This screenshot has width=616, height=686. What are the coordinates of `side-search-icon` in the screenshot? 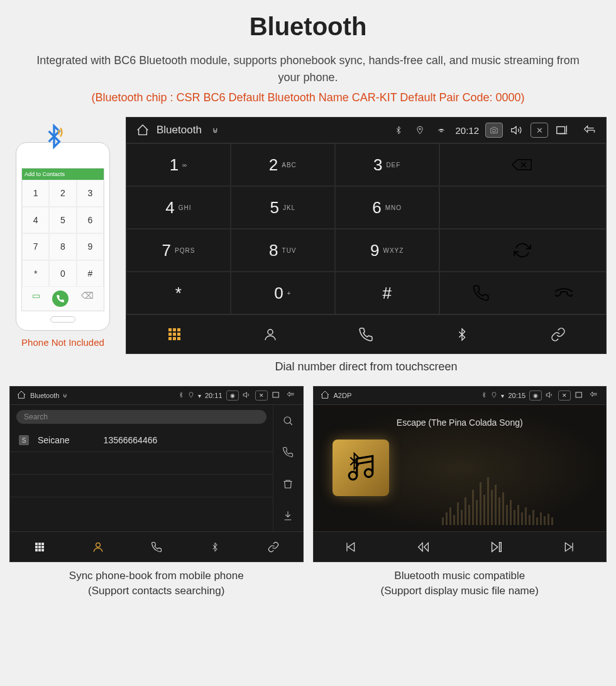 It's located at (288, 421).